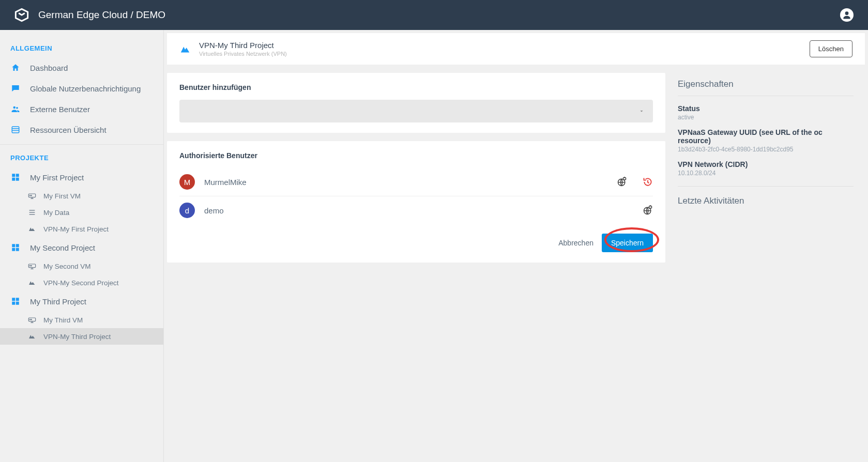 This screenshot has width=868, height=462. Describe the element at coordinates (642, 111) in the screenshot. I see `caret-down-icon` at that location.